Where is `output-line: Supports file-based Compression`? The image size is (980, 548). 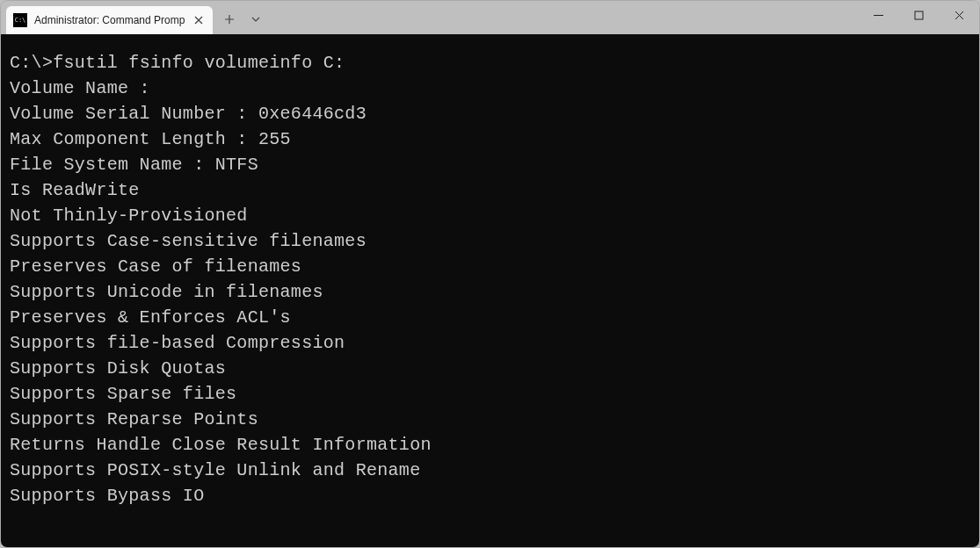
output-line: Supports file-based Compression is located at coordinates (490, 342).